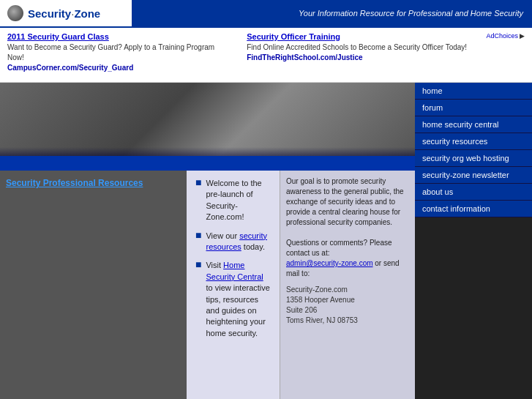 Image resolution: width=532 pixels, height=399 pixels. Describe the element at coordinates (293, 37) in the screenshot. I see `ad2-title: Security Officer Training` at that location.